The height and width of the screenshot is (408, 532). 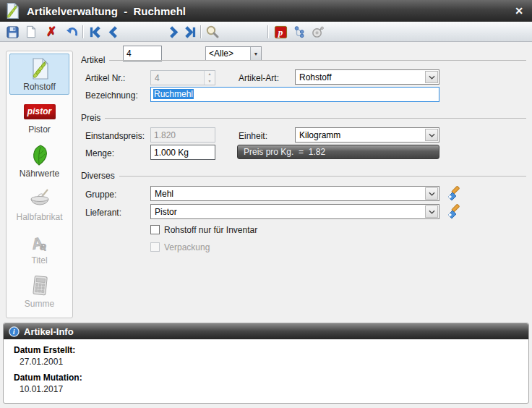 What do you see at coordinates (113, 32) in the screenshot?
I see `previous-record-button` at bounding box center [113, 32].